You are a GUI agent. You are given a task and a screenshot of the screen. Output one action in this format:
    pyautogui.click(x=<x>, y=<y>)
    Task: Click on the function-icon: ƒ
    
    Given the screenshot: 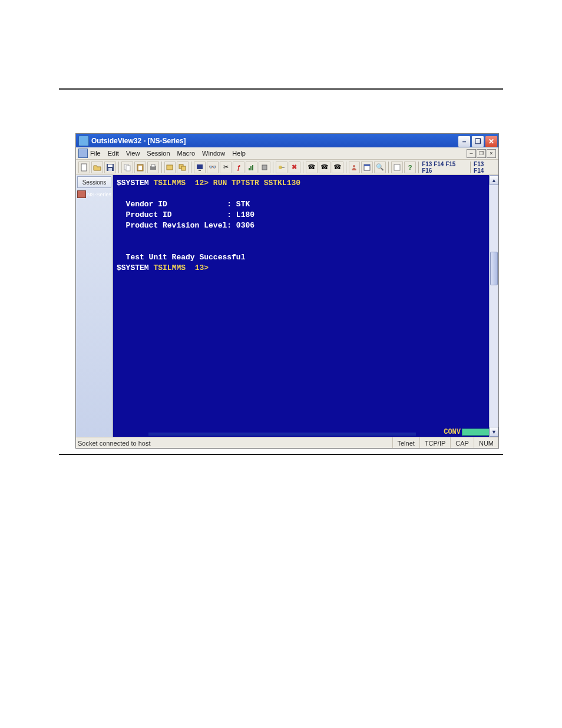 What is the action you would take?
    pyautogui.click(x=239, y=167)
    